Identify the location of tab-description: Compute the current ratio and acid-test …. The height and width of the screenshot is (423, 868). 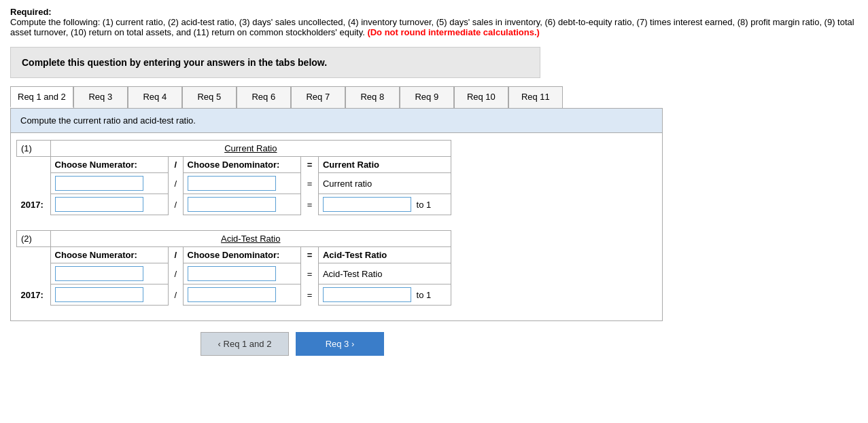
(336, 121).